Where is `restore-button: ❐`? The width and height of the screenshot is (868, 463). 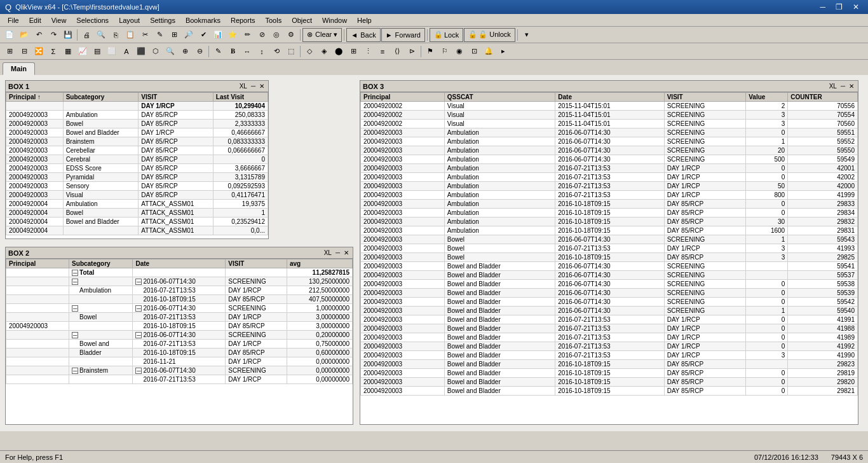 restore-button: ❐ is located at coordinates (839, 7).